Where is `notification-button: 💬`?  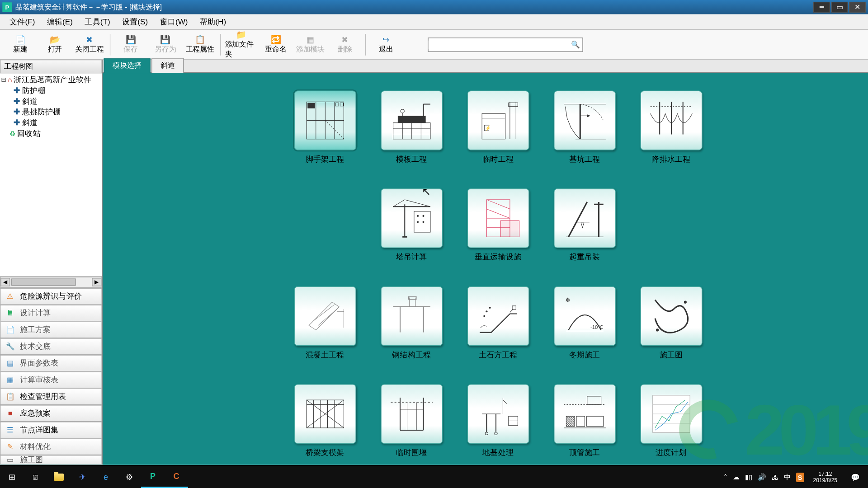
notification-button: 💬 is located at coordinates (855, 477).